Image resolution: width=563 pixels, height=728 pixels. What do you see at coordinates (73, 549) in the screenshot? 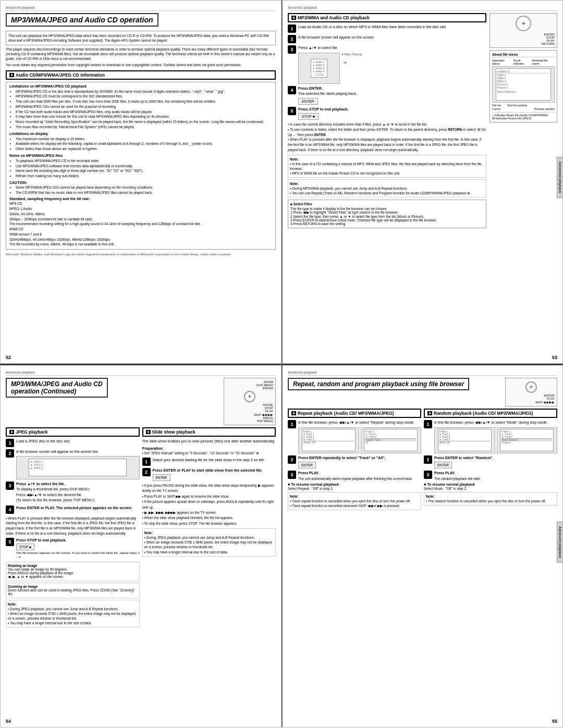
I see `jpeg-step-5: 5 Press STOP to end playback. STOP ■ The…` at bounding box center [73, 549].